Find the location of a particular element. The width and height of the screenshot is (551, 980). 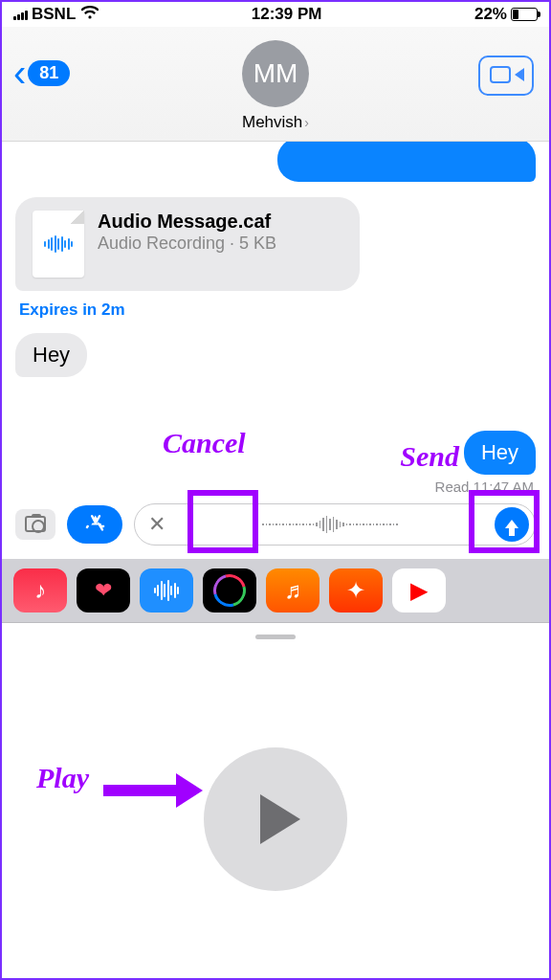

outgoing-message-partial is located at coordinates (407, 162).